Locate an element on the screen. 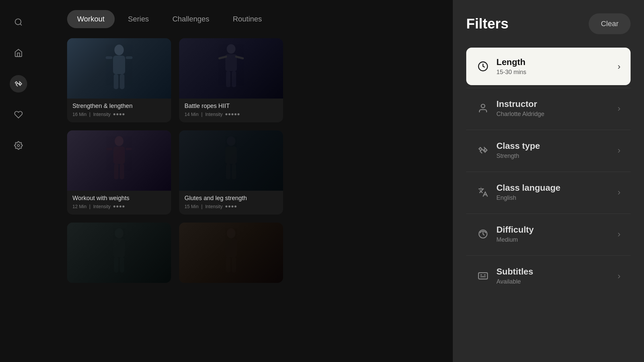 The image size is (644, 362). filter-difficulty-sub: Medium is located at coordinates (553, 240).